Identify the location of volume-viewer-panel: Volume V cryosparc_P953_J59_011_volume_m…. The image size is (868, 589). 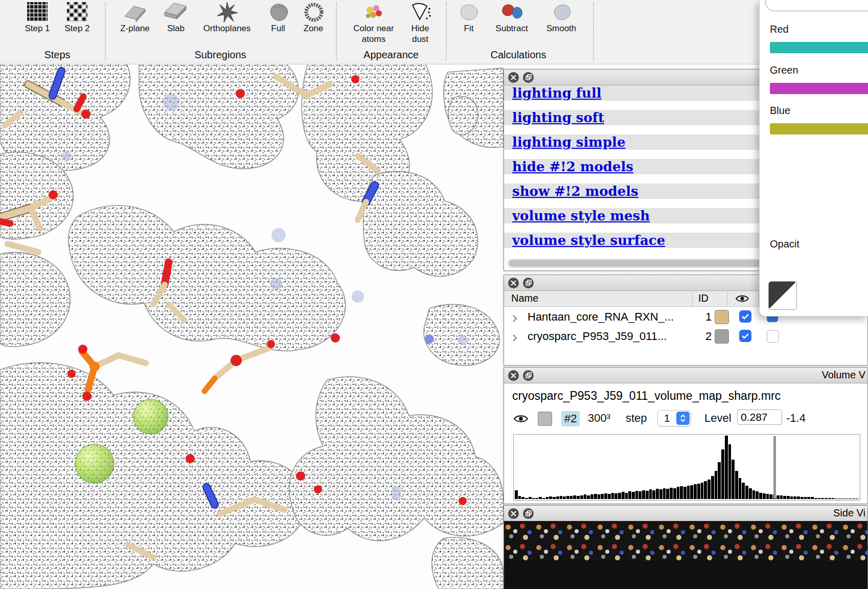
(686, 436).